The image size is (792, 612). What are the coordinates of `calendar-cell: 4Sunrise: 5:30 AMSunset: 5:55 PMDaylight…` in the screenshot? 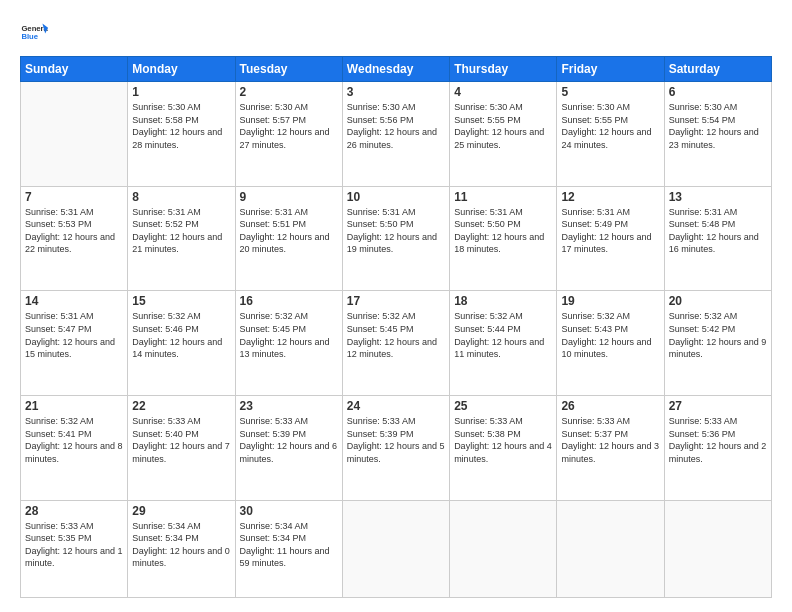 It's located at (504, 134).